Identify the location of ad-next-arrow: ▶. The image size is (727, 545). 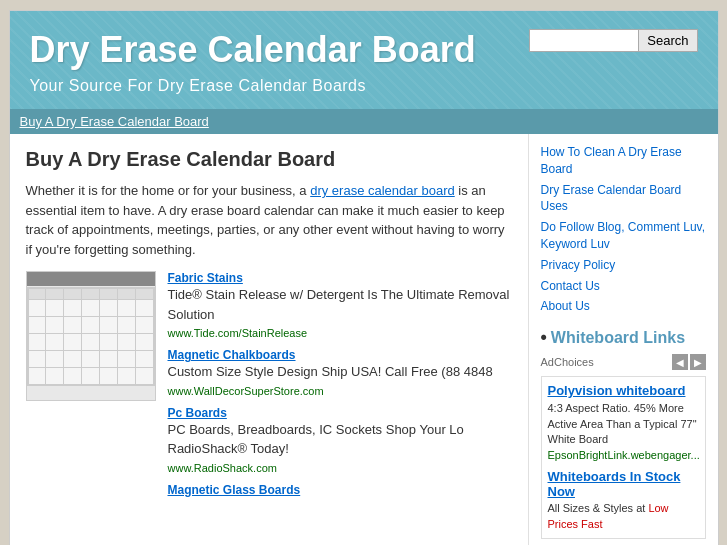
(698, 362).